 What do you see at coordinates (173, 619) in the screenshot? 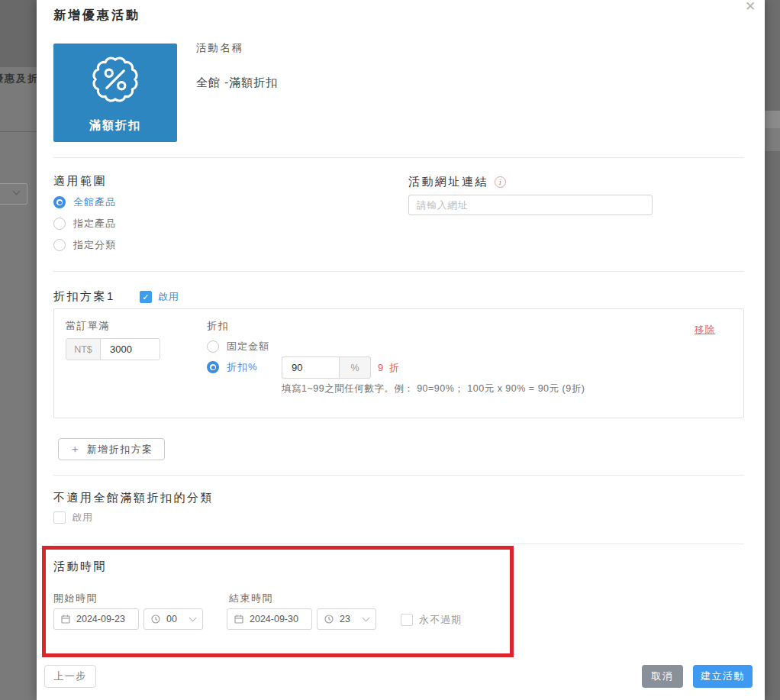
I see `start-hour-select: 00` at bounding box center [173, 619].